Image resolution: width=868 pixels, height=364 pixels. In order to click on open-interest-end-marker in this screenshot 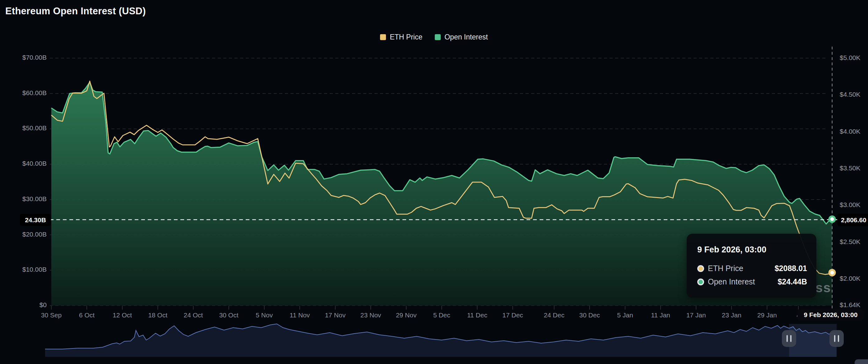, I will do `click(832, 219)`.